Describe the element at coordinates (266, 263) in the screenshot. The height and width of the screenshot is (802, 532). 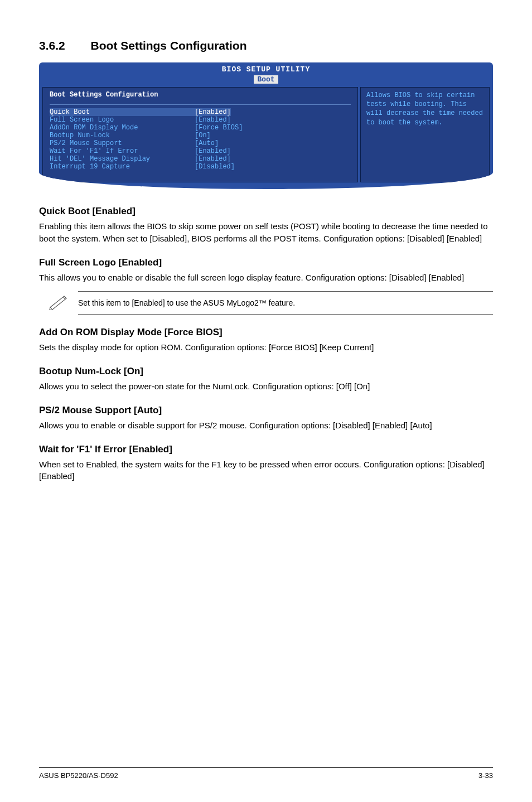
I see `subsection-heading: Full Screen Logo [Enabled]` at that location.